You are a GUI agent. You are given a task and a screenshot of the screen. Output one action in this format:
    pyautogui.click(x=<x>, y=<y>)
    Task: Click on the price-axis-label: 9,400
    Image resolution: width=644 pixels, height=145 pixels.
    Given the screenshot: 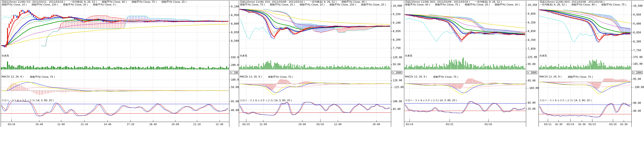 What is the action you would take?
    pyautogui.click(x=637, y=24)
    